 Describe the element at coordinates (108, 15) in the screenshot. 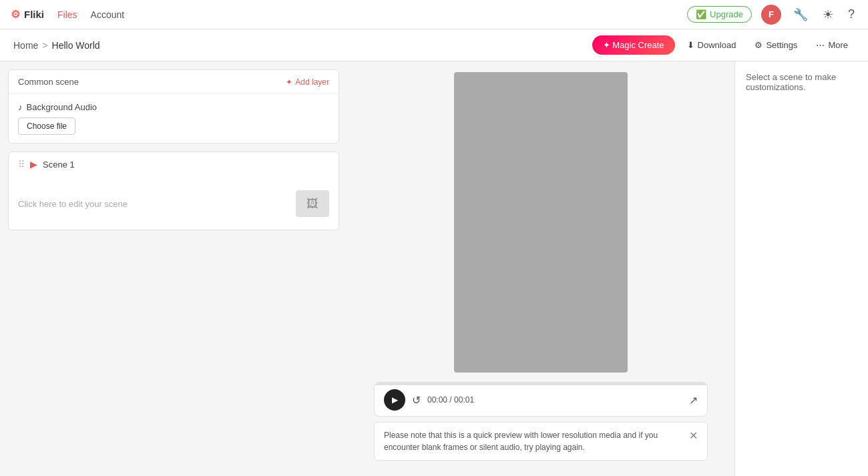

I see `nav-account-link: Account` at that location.